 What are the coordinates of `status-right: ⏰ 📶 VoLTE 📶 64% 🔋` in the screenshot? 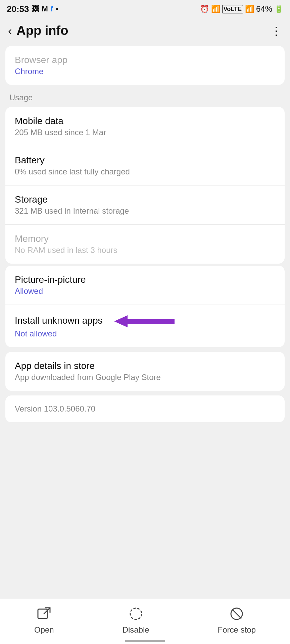 It's located at (242, 9).